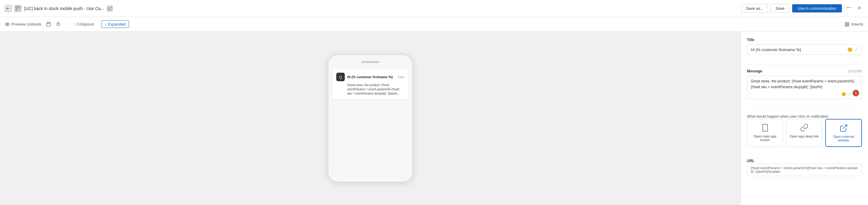  What do you see at coordinates (844, 94) in the screenshot?
I see `message-emoji-icon: 🙂` at bounding box center [844, 94].